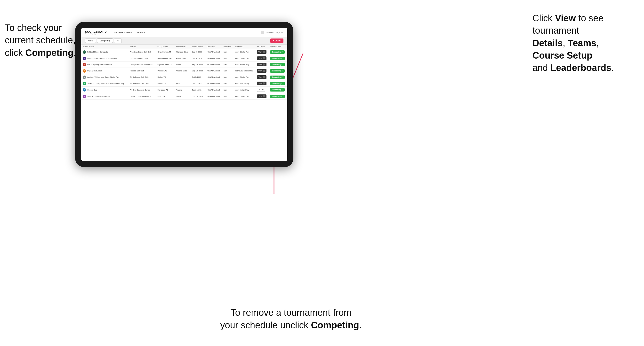 This screenshot has height=346, width=644. I want to click on cell-city: Sammamish, WA, so click(166, 58).